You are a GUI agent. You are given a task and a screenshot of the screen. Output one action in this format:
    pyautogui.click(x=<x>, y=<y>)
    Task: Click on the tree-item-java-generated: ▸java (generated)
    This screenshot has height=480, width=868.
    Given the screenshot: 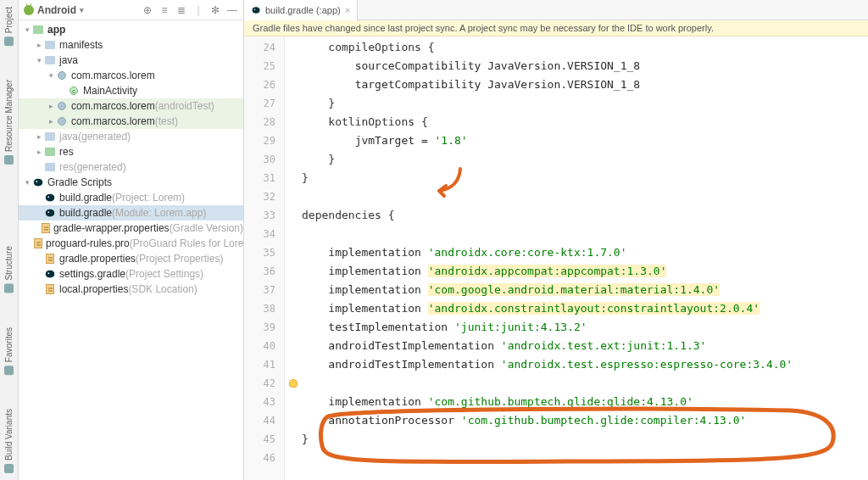 What is the action you would take?
    pyautogui.click(x=131, y=137)
    